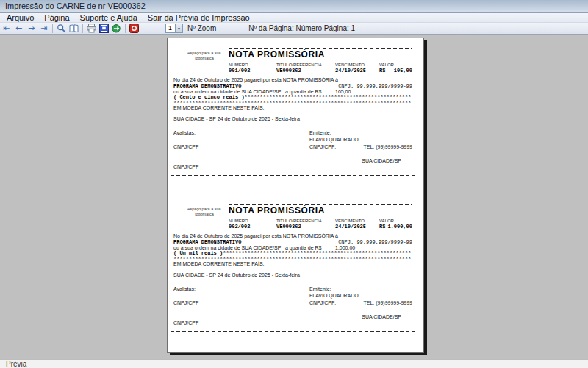 Image resolution: width=588 pixels, height=368 pixels. I want to click on magnifier-icon, so click(62, 28).